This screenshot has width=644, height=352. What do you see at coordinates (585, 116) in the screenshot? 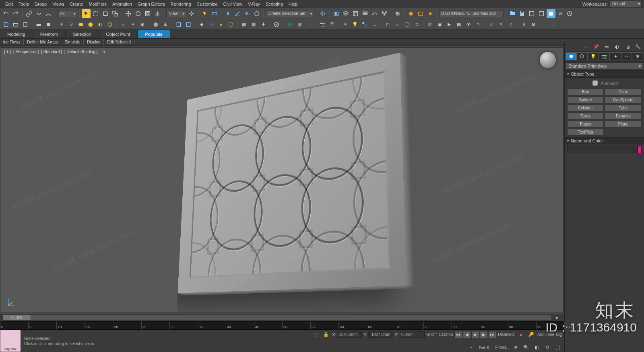
I see `prim-torus: Torus` at bounding box center [585, 116].